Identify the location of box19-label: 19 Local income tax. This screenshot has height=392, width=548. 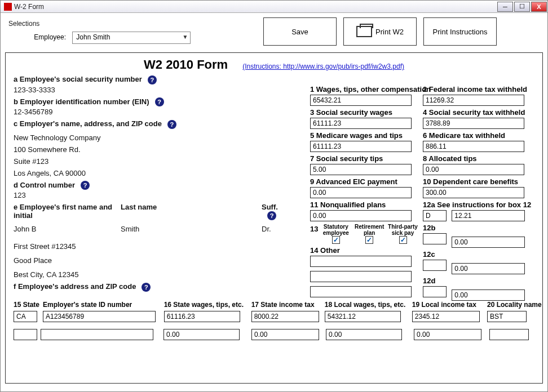
(448, 305).